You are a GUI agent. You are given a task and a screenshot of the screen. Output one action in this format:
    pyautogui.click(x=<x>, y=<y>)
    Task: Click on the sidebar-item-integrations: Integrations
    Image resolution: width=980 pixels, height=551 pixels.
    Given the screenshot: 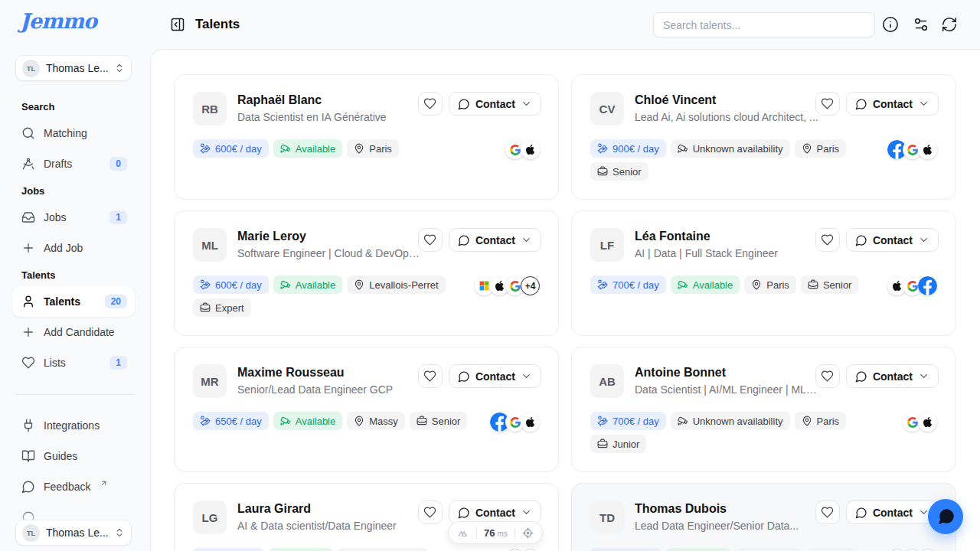 What is the action you would take?
    pyautogui.click(x=74, y=425)
    